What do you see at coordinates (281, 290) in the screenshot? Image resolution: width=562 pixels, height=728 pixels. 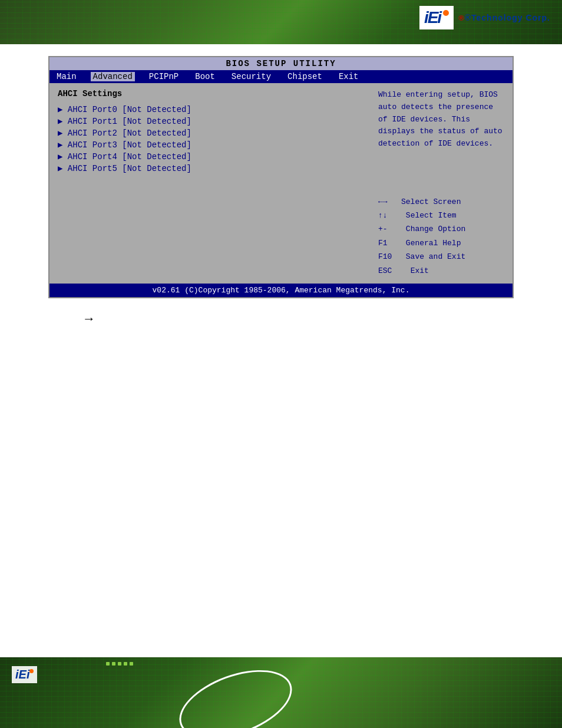 I see `bios-footer: v02.61 (C)Copyright 1985-2006, American …` at bounding box center [281, 290].